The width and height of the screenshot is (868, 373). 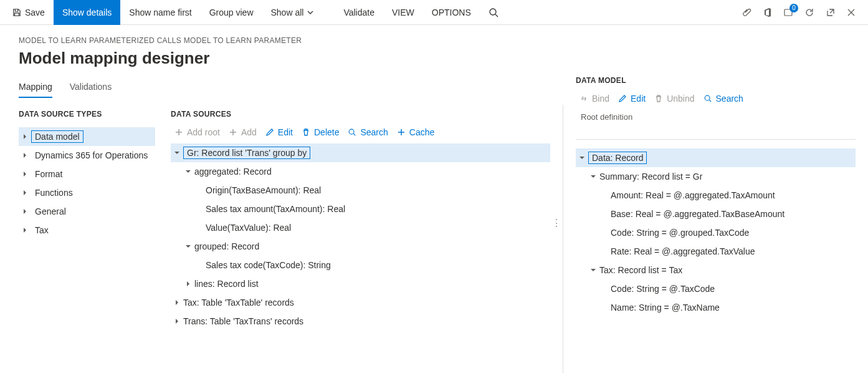 I want to click on search-model-button: Search, so click(x=723, y=99).